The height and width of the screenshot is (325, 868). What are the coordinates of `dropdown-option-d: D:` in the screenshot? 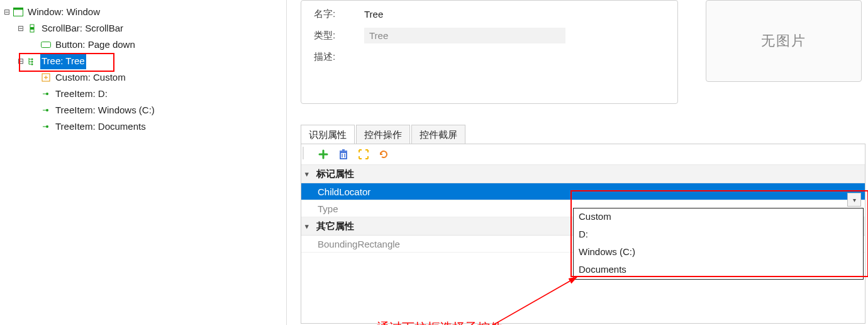 It's located at (718, 235).